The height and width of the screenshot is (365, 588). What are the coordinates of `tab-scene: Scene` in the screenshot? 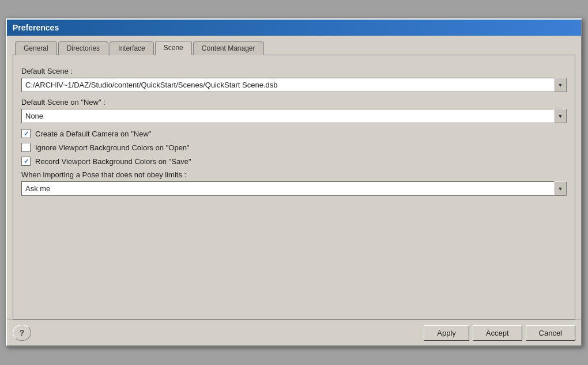 It's located at (174, 48).